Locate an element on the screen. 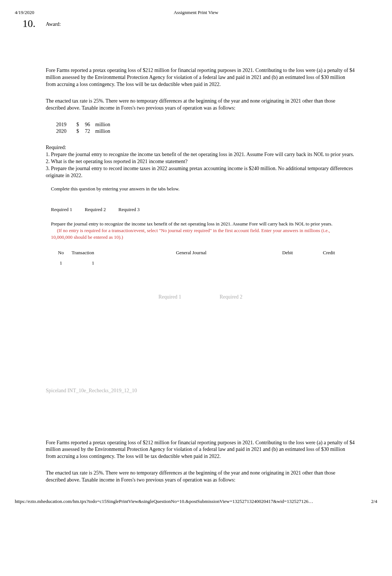 The width and height of the screenshot is (392, 576). page-title: Assignment Print View is located at coordinates (196, 13).